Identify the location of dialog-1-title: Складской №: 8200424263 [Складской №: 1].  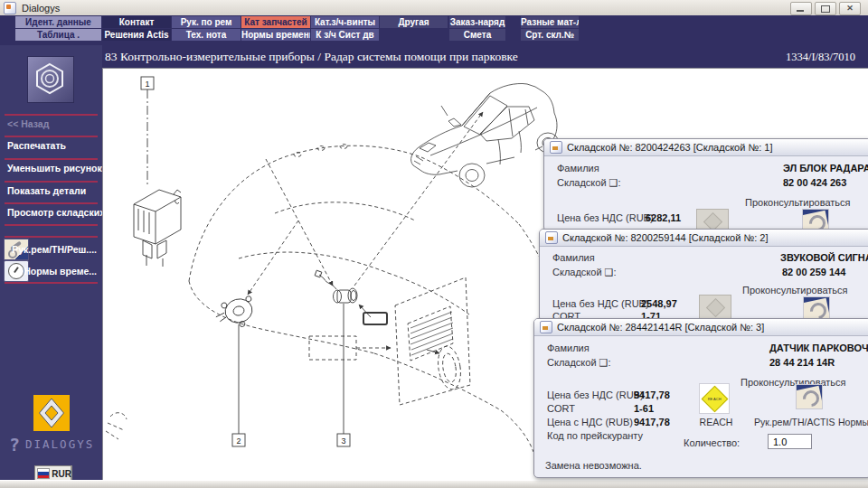
(669, 147).